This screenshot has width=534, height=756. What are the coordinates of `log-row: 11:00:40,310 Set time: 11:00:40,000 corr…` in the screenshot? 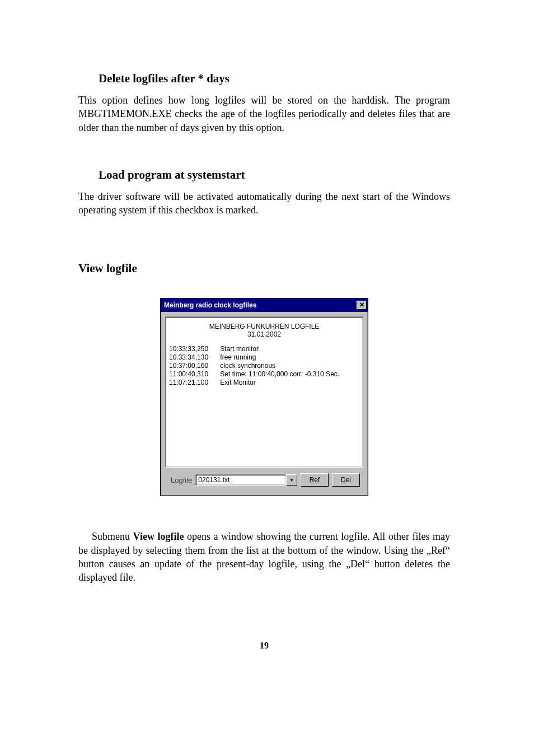 It's located at (264, 374).